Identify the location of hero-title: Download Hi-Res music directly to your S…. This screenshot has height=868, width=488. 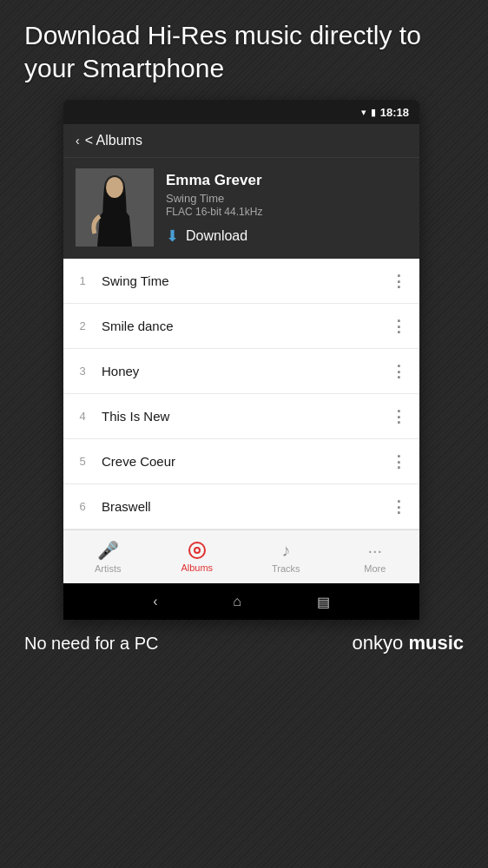
(244, 52).